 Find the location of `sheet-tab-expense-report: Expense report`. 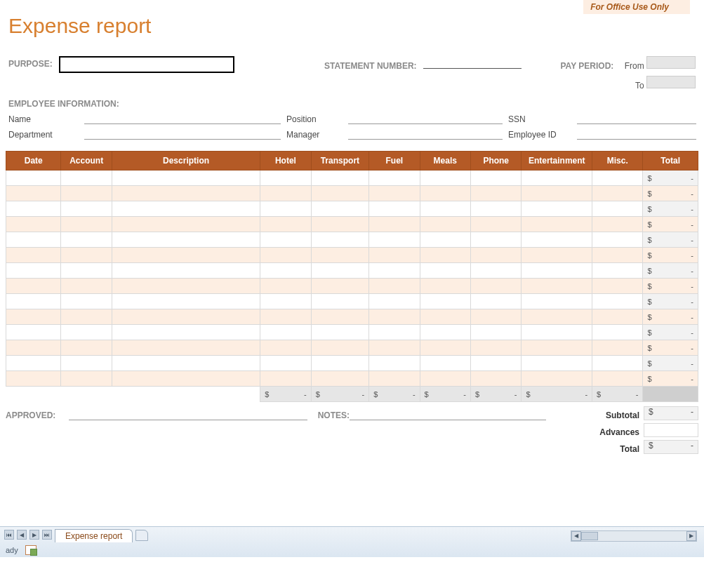

sheet-tab-expense-report: Expense report is located at coordinates (94, 536).